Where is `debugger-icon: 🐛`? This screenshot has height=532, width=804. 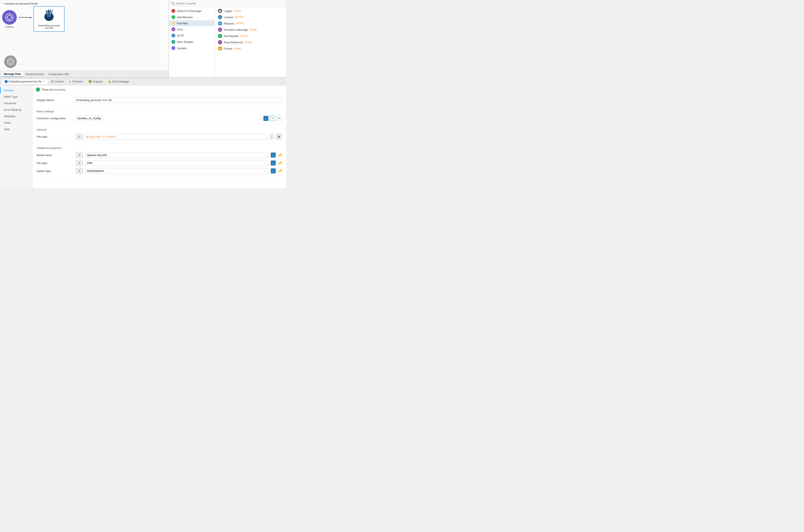
debugger-icon: 🐛 is located at coordinates (110, 81).